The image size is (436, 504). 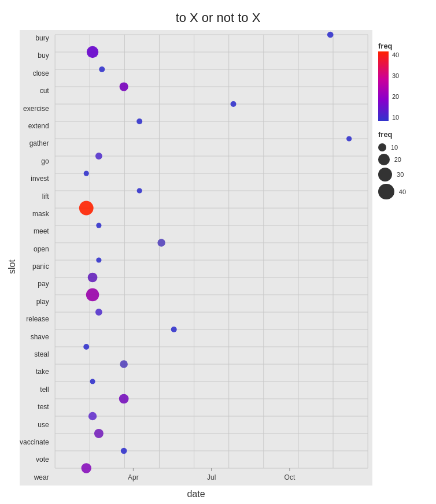 I want to click on y-label-vote: vote, so click(x=35, y=459).